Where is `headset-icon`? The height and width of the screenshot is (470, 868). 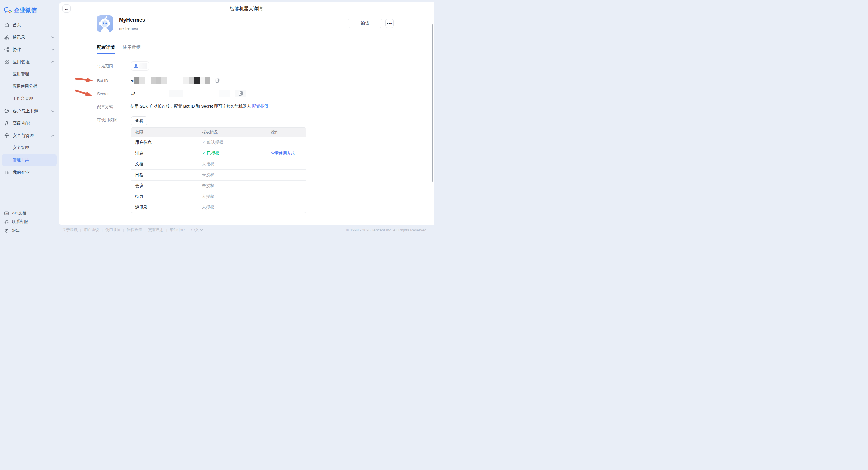
headset-icon is located at coordinates (7, 222).